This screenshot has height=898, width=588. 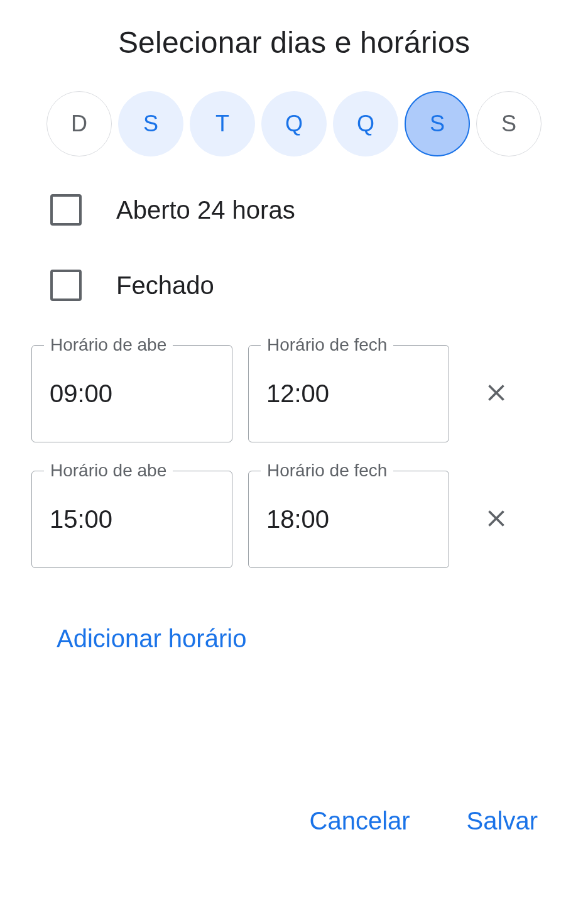 I want to click on day-sexta: S, so click(x=437, y=124).